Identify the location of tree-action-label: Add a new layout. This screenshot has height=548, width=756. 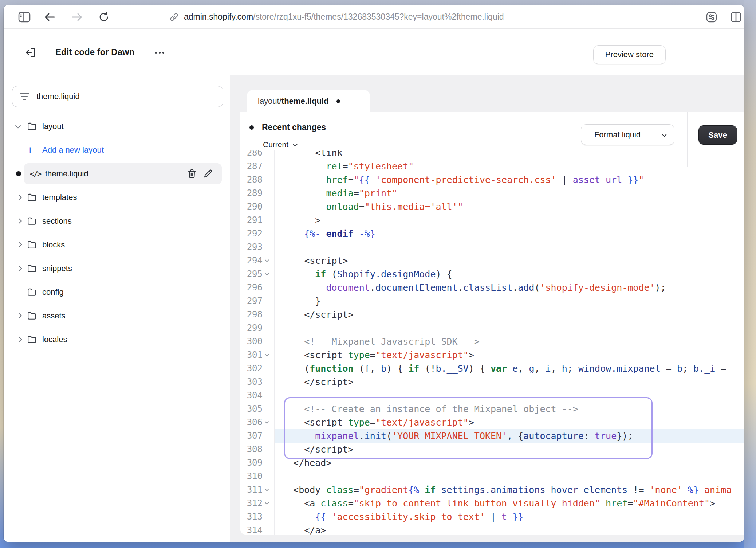
(73, 150).